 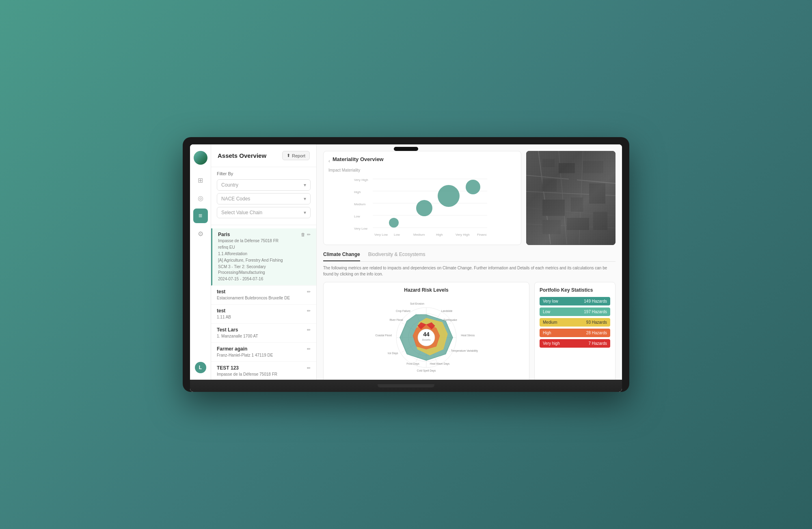 I want to click on asset-list: Paris 🗑 ✏ Impasse de la Défense 75018 FR…, so click(x=264, y=303).